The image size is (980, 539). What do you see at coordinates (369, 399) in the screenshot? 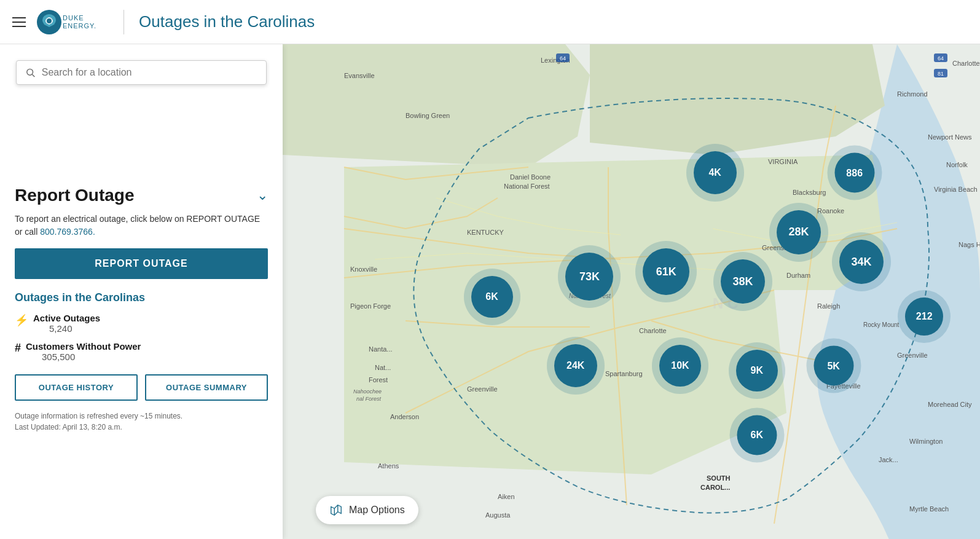
I see `svg-text: nal Forest` at bounding box center [369, 399].